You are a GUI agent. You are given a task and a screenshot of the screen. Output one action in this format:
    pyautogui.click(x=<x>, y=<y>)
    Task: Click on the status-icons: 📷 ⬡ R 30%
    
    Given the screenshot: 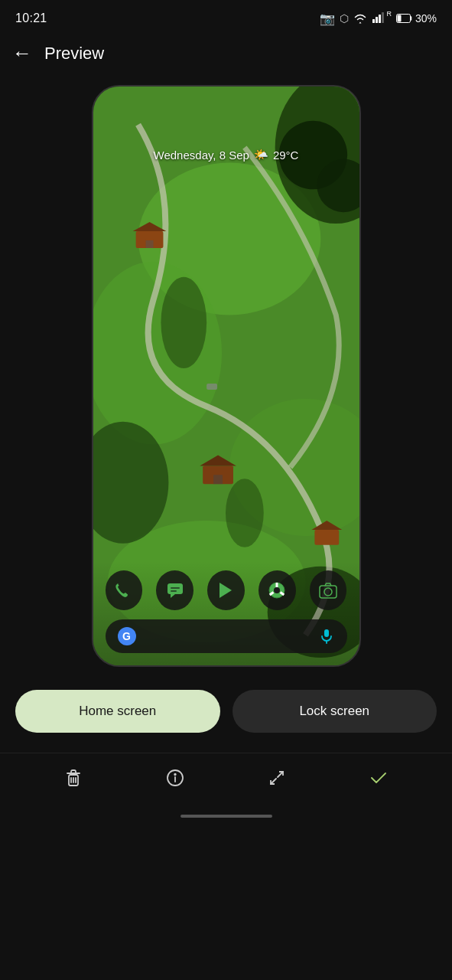 What is the action you would take?
    pyautogui.click(x=378, y=18)
    